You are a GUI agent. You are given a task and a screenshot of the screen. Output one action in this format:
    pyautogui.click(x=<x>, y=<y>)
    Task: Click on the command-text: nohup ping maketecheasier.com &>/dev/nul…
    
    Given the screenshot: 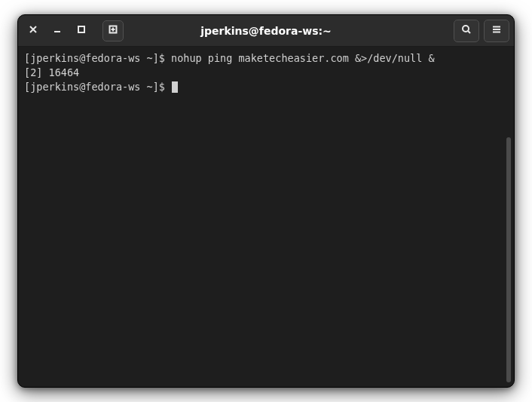 What is the action you would take?
    pyautogui.click(x=303, y=58)
    